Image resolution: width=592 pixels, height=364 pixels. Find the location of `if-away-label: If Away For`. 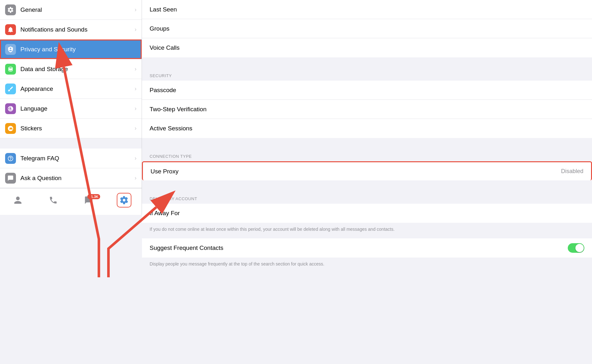

if-away-label: If Away For is located at coordinates (367, 213).